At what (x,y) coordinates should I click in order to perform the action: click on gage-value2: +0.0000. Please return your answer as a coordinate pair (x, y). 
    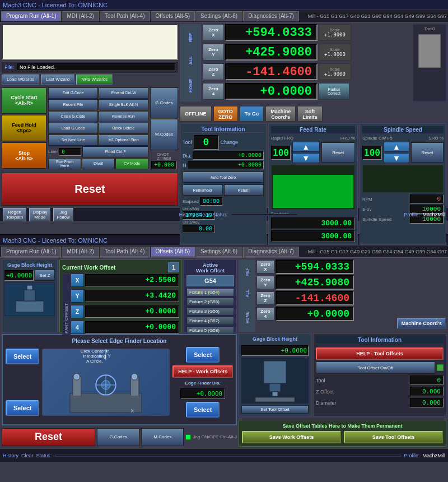
    Looking at the image, I should click on (275, 351).